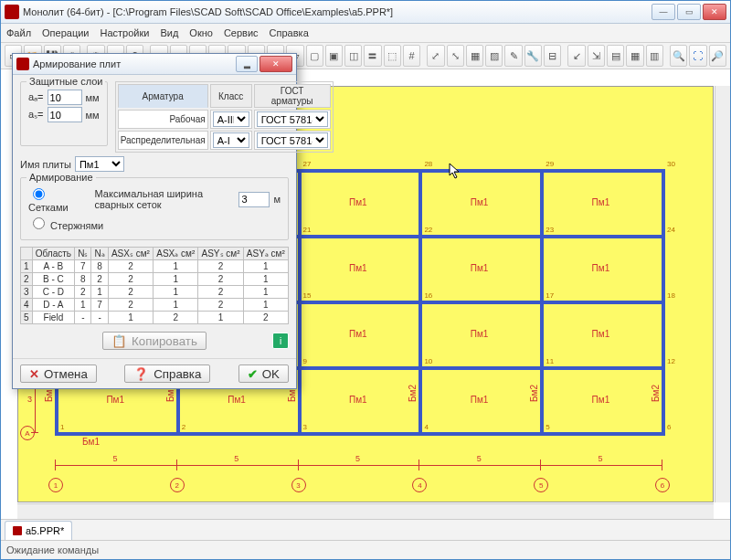 The width and height of the screenshot is (731, 560). Describe the element at coordinates (292, 96) in the screenshot. I see `tab-gost: ГОСТ арматуры` at that location.